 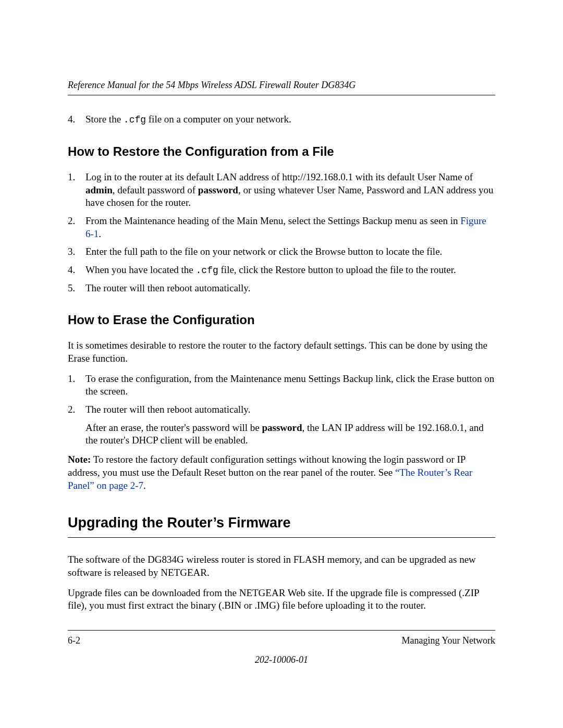 I want to click on heading-upgrade-firmware: Upgrading the Router’s Firmware, so click(x=282, y=526).